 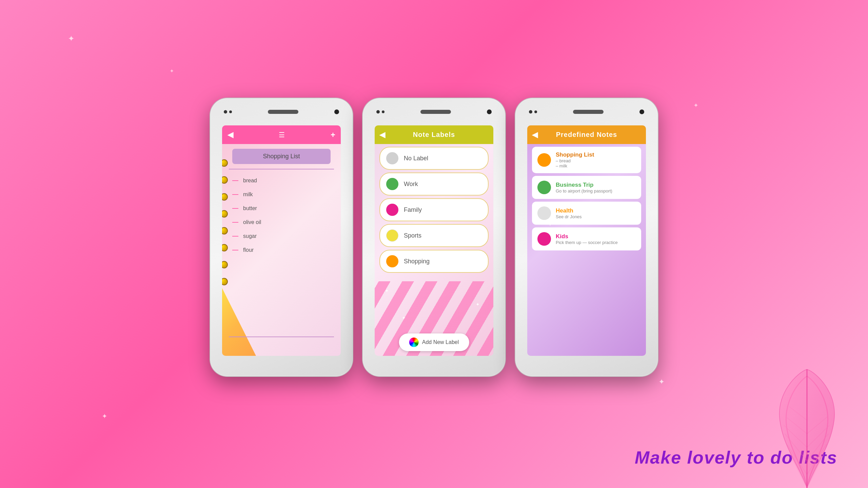 I want to click on note-content: Health See dr Jones, so click(x=569, y=214).